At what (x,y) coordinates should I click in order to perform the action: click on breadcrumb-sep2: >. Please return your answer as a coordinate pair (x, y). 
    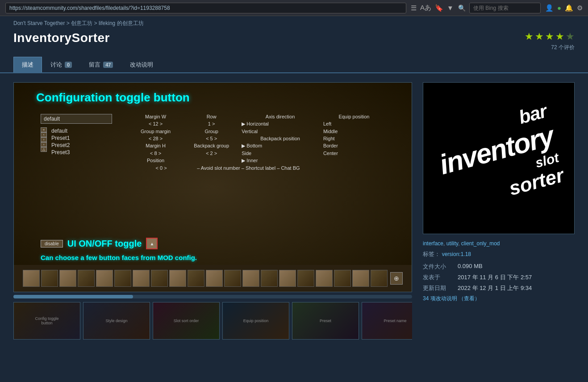
    Looking at the image, I should click on (96, 23).